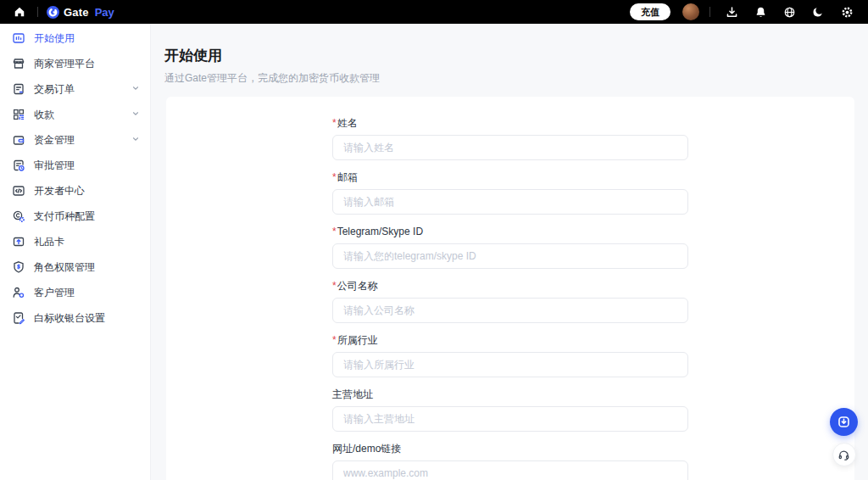 This screenshot has height=480, width=868. What do you see at coordinates (510, 256) in the screenshot?
I see `telegram-skype-input` at bounding box center [510, 256].